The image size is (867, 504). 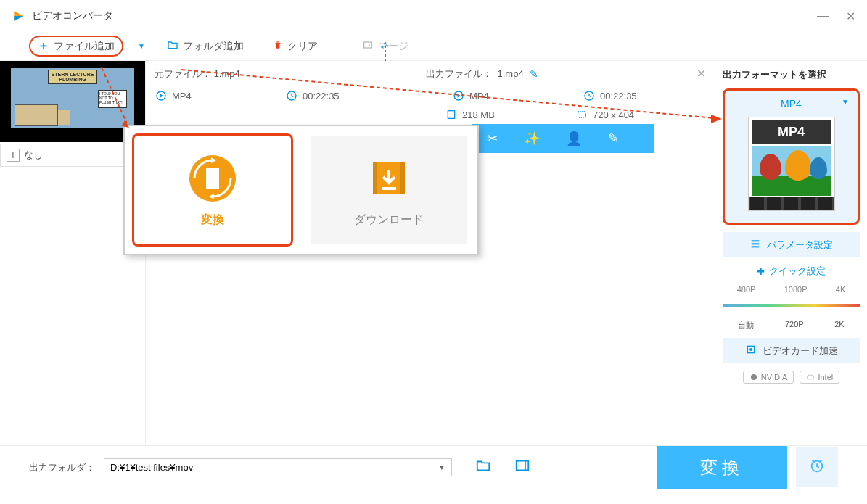 What do you see at coordinates (152, 467) in the screenshot?
I see `output-path: D:¥1¥test files¥mov` at bounding box center [152, 467].